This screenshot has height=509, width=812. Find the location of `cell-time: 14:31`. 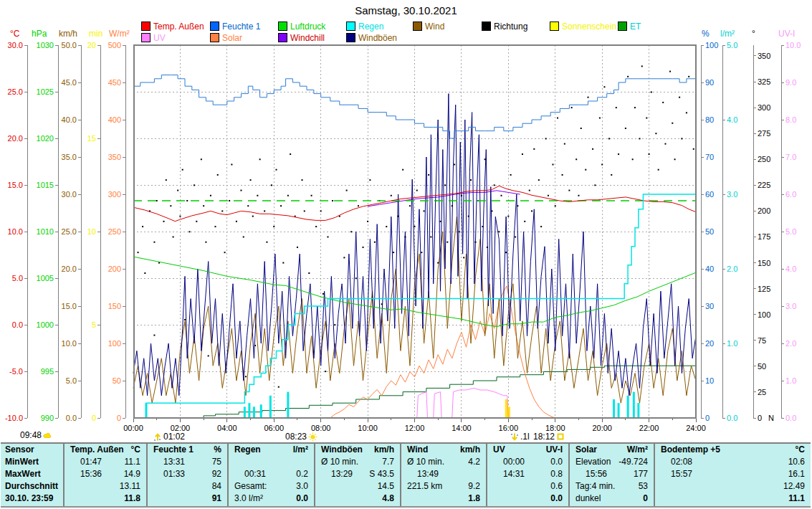

cell-time: 14:31 is located at coordinates (509, 475).